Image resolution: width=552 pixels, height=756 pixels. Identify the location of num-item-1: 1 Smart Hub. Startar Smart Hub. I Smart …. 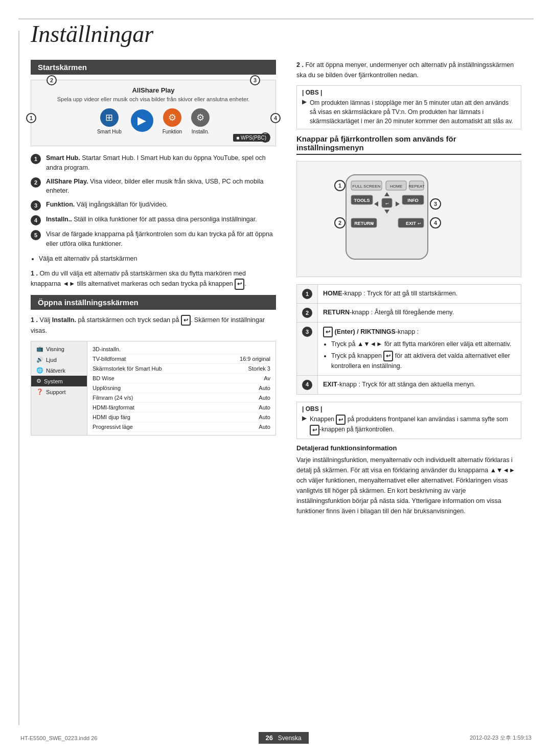
(153, 163).